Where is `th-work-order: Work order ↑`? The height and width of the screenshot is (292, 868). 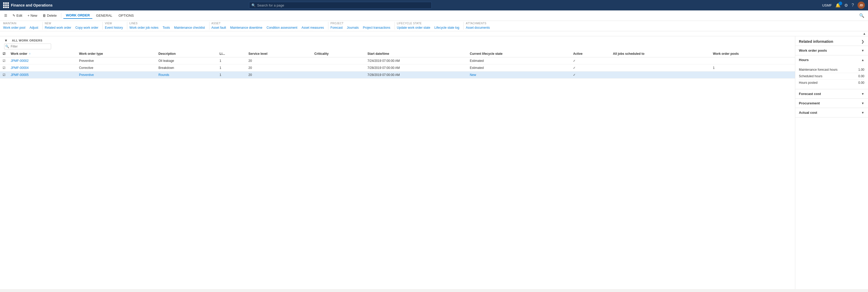 th-work-order: Work order ↑ is located at coordinates (42, 54).